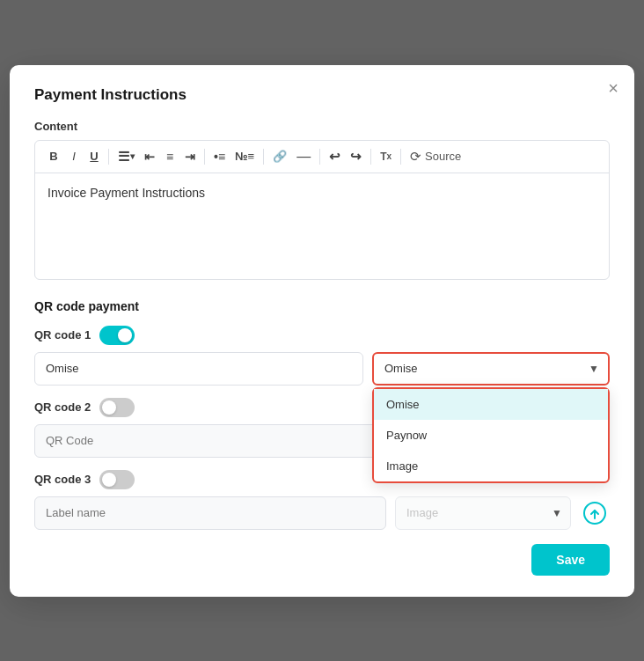 Image resolution: width=644 pixels, height=661 pixels. What do you see at coordinates (54, 157) in the screenshot?
I see `bold-button: B` at bounding box center [54, 157].